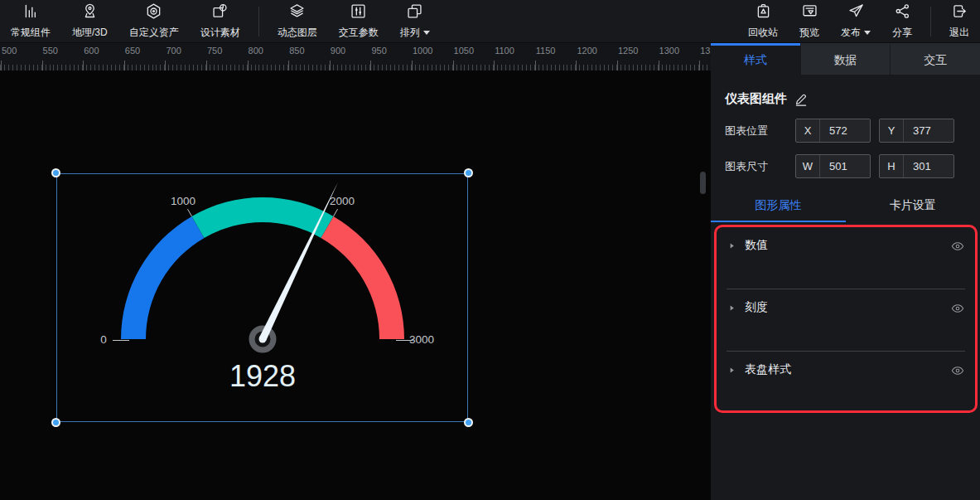 The image size is (980, 500). Describe the element at coordinates (846, 382) in the screenshot. I see `section-dial-style: 表盘样式` at that location.